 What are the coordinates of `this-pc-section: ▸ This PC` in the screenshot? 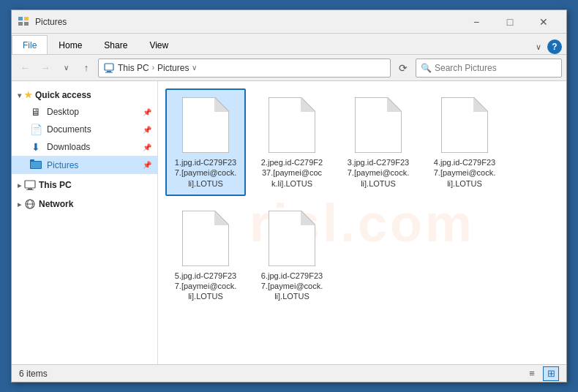 It's located at (85, 185).